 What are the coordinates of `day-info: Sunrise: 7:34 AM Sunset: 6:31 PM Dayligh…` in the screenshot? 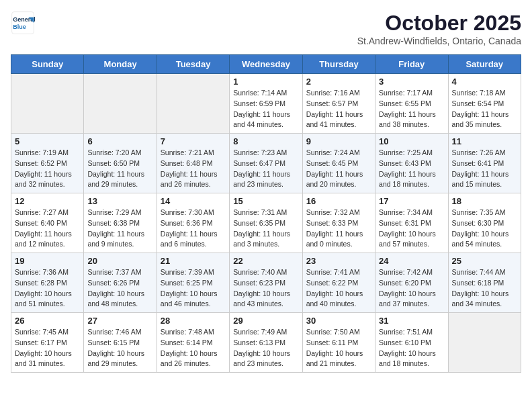 It's located at (411, 228).